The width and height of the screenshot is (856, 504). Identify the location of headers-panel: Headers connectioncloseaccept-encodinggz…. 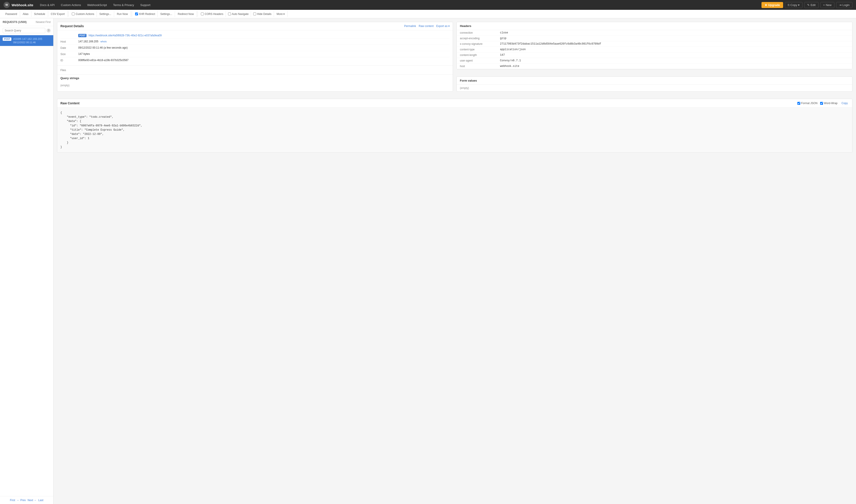
(655, 46).